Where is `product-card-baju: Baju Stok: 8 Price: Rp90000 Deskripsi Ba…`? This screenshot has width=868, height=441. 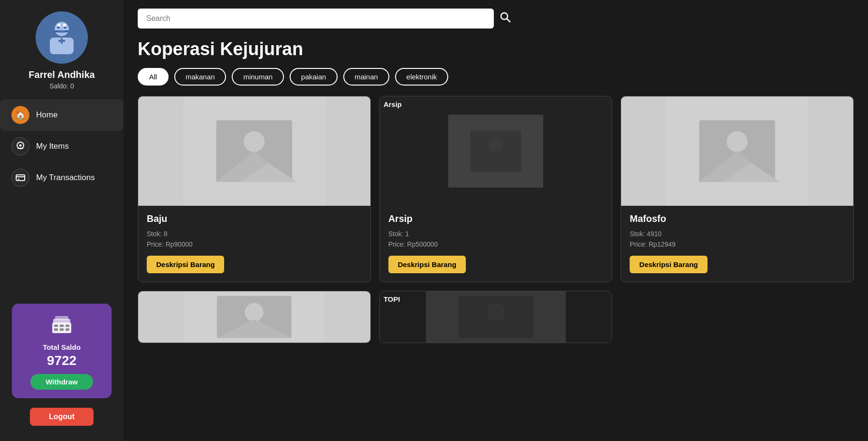
product-card-baju: Baju Stok: 8 Price: Rp90000 Deskripsi Ba… is located at coordinates (255, 189).